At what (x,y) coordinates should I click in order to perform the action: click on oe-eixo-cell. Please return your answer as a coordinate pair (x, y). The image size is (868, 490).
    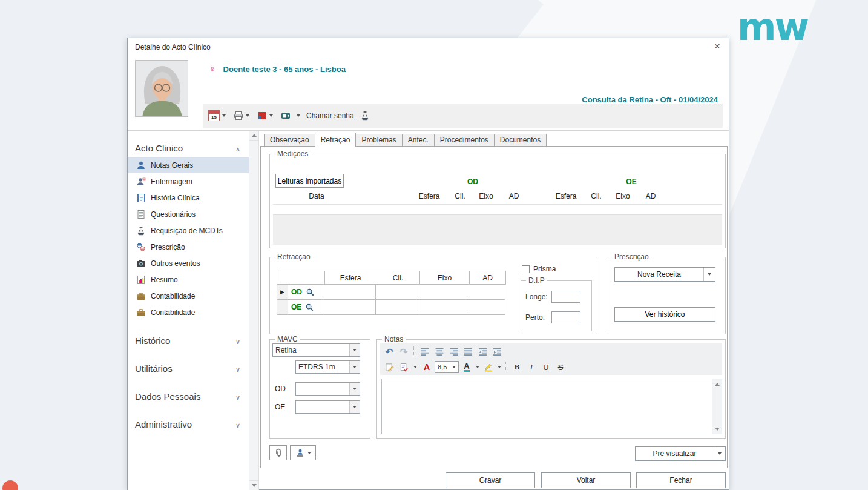
    Looking at the image, I should click on (444, 308).